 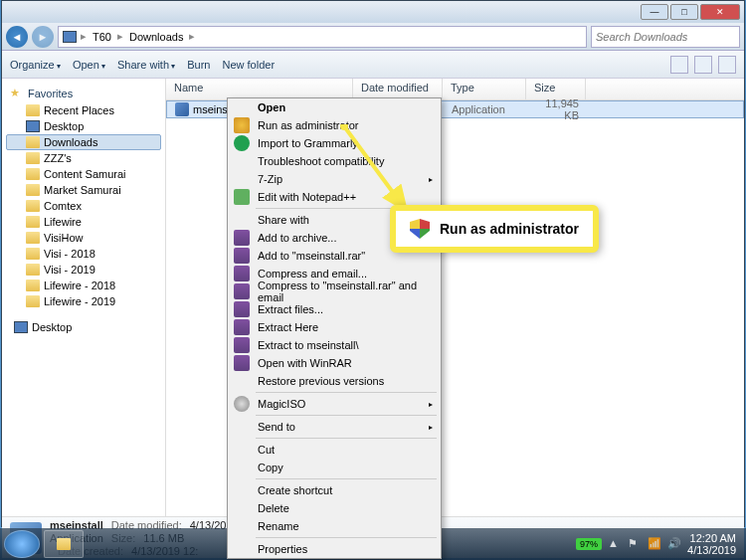 I want to click on ctx-extract-files: Extract files..., so click(x=334, y=309).